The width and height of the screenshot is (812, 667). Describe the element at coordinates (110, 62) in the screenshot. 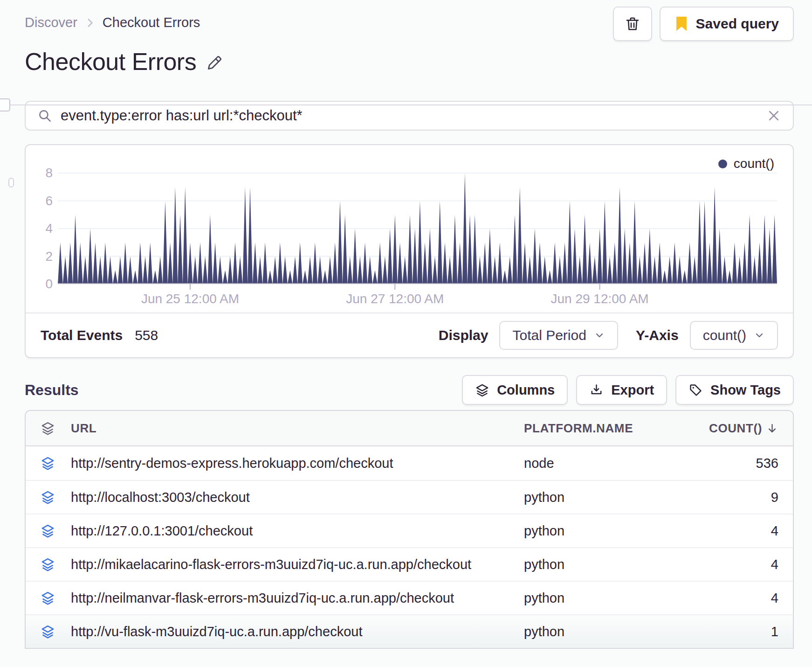

I see `page-title: Checkout Errors` at that location.